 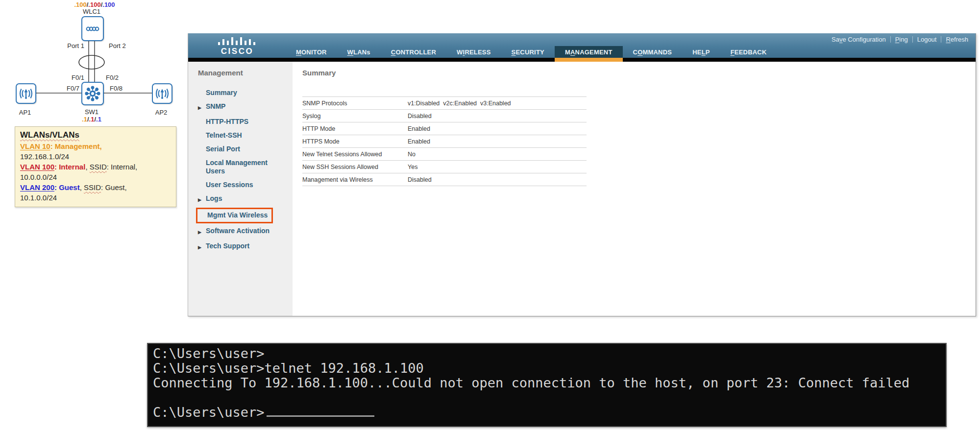 What do you see at coordinates (444, 180) in the screenshot?
I see `table-row: Management via WirelessDisabled` at bounding box center [444, 180].